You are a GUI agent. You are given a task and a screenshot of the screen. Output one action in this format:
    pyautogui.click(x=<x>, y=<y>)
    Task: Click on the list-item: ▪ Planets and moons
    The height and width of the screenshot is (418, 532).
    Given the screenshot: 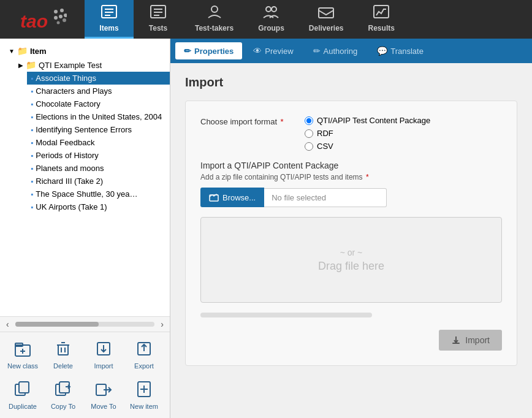 What is the action you would take?
    pyautogui.click(x=98, y=168)
    